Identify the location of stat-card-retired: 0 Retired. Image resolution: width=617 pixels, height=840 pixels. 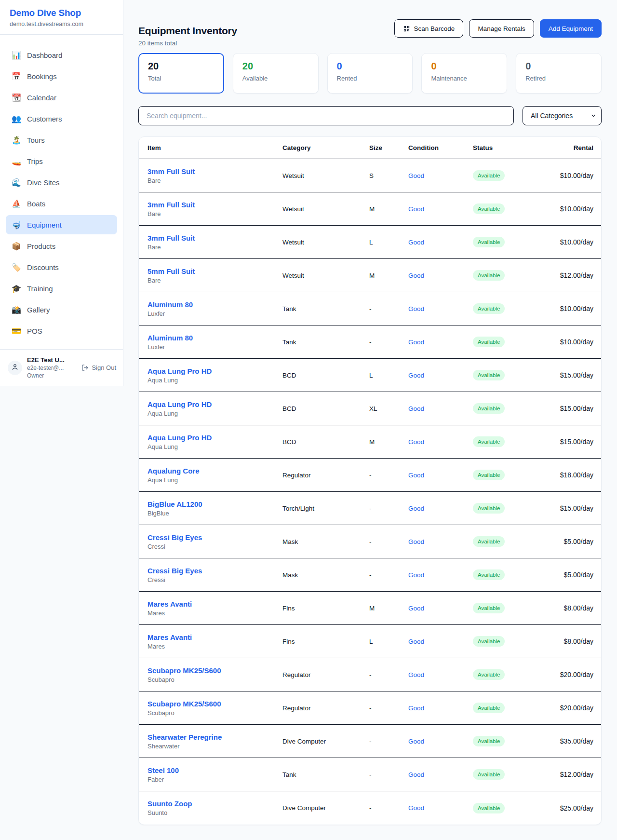
(559, 73).